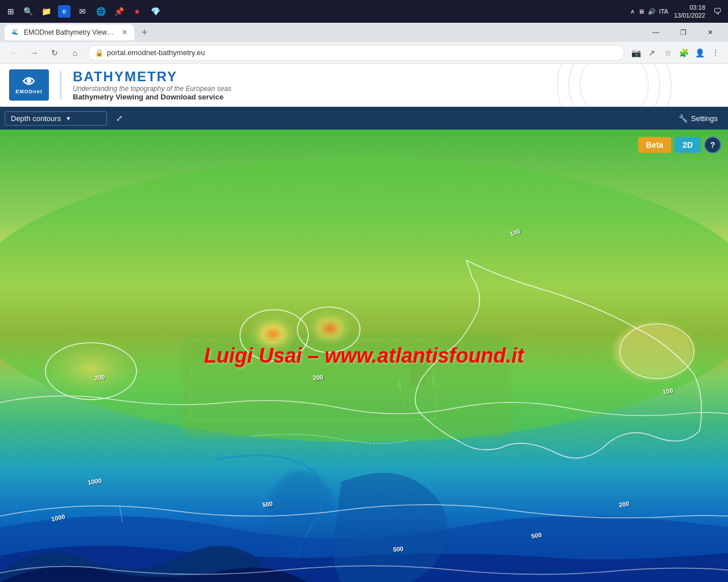 This screenshot has height=582, width=728. Describe the element at coordinates (680, 145) in the screenshot. I see `map-buttons: Beta 2D ?` at that location.